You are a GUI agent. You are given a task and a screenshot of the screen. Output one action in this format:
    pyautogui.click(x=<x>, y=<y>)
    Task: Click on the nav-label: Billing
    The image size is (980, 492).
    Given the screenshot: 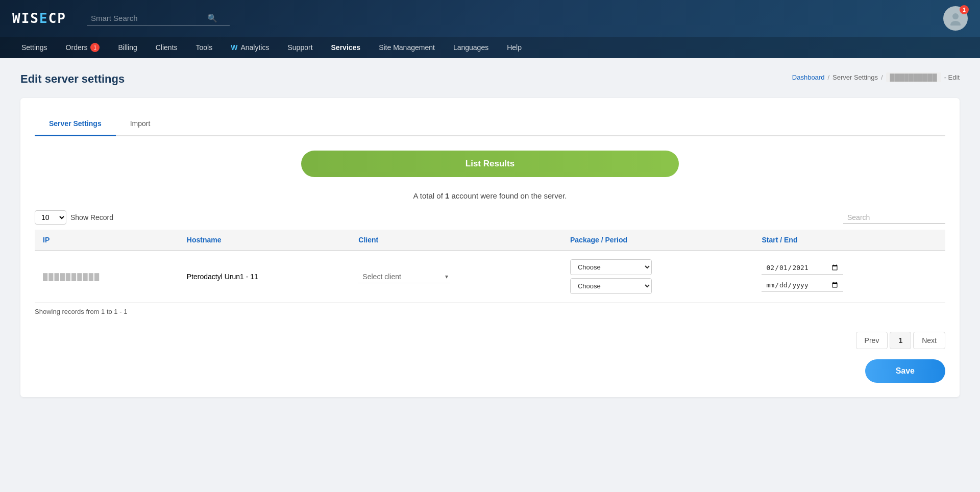 What is the action you would take?
    pyautogui.click(x=128, y=47)
    